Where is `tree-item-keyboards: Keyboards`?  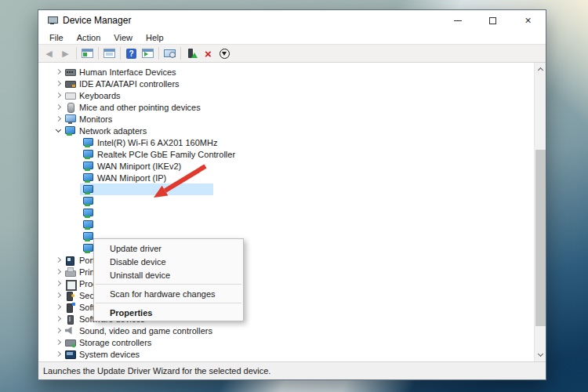 tree-item-keyboards: Keyboards is located at coordinates (286, 96).